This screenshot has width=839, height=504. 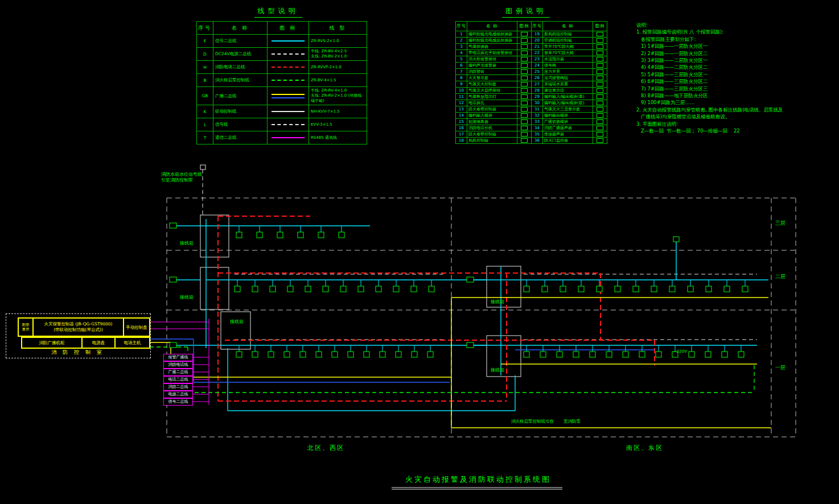 What do you see at coordinates (492, 66) in the screenshot?
I see `symbol-name: 编码声光报警器` at bounding box center [492, 66].